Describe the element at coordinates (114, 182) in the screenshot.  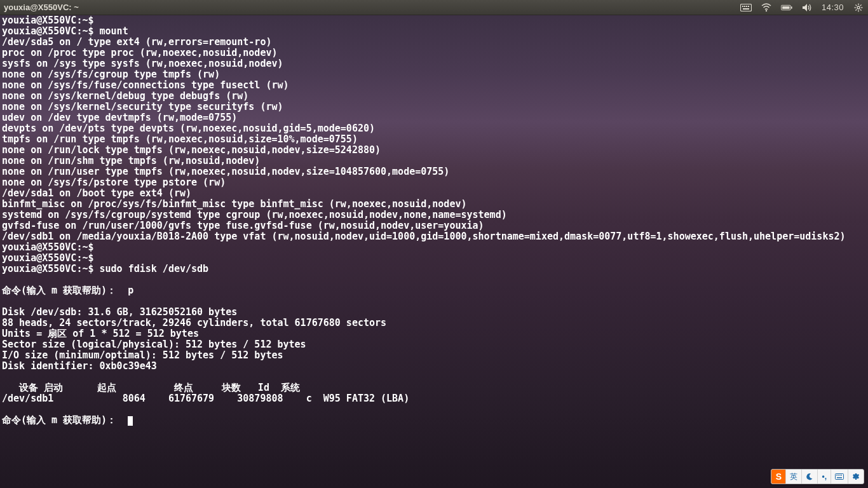
I see `mount-line: none on /sys/fs/pstore type pstore (rw)` at that location.